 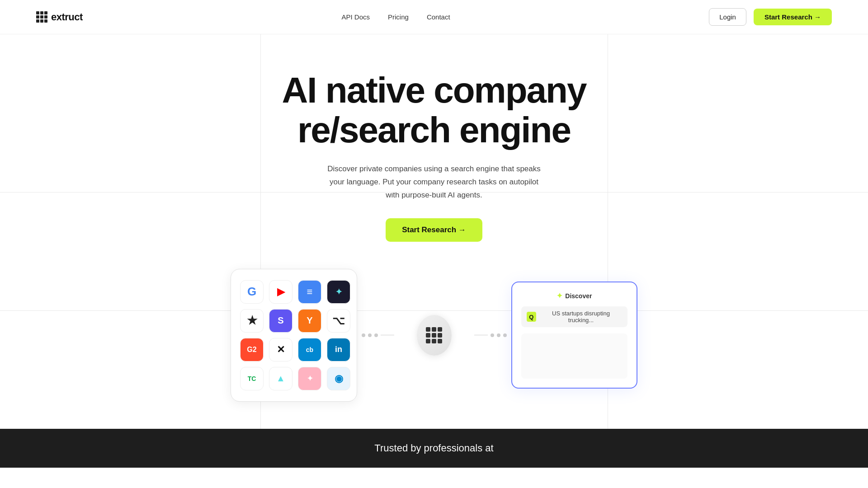 I want to click on logo-linkedin: in, so click(x=339, y=350).